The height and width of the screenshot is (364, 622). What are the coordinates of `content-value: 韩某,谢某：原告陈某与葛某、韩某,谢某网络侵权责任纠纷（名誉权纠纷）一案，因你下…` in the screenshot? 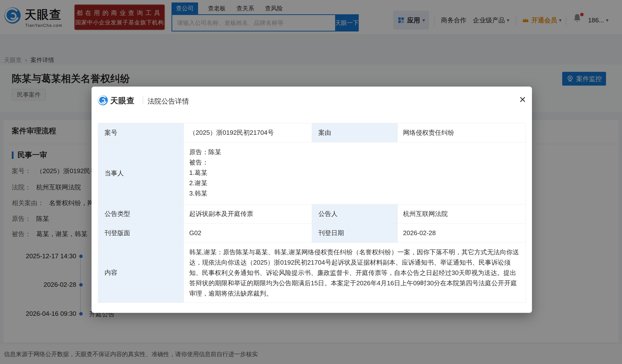 It's located at (355, 273).